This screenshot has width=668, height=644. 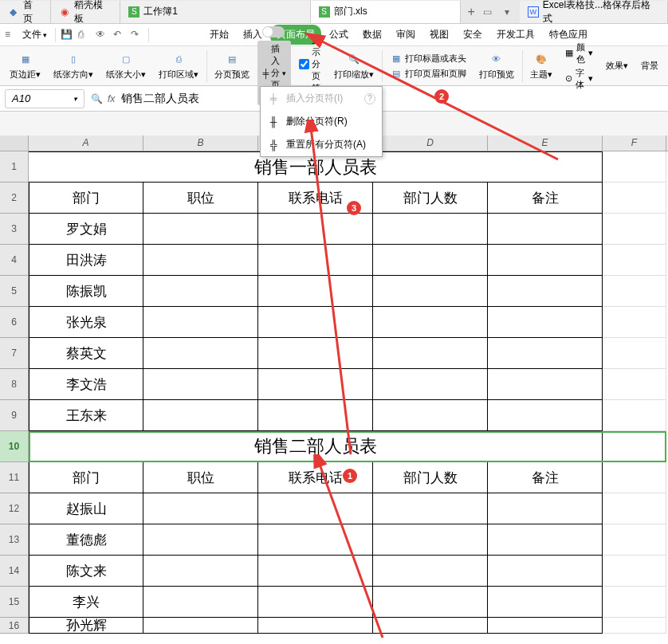 I want to click on search-icon: 🔍, so click(x=97, y=99).